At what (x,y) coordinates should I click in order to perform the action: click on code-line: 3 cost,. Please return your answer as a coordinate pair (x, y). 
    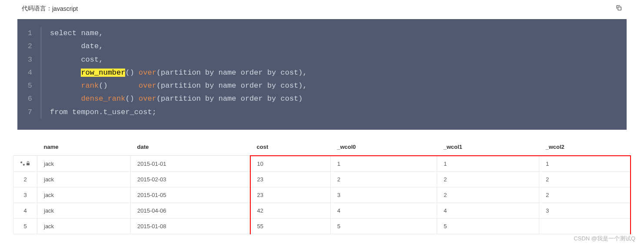
    Looking at the image, I should click on (322, 60).